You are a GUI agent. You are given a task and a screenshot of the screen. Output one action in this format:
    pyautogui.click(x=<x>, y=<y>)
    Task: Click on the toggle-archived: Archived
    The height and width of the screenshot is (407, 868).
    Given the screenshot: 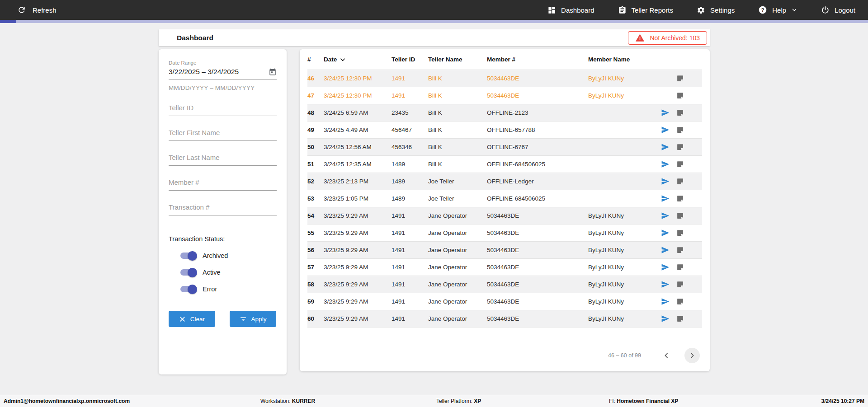 What is the action you would take?
    pyautogui.click(x=229, y=256)
    